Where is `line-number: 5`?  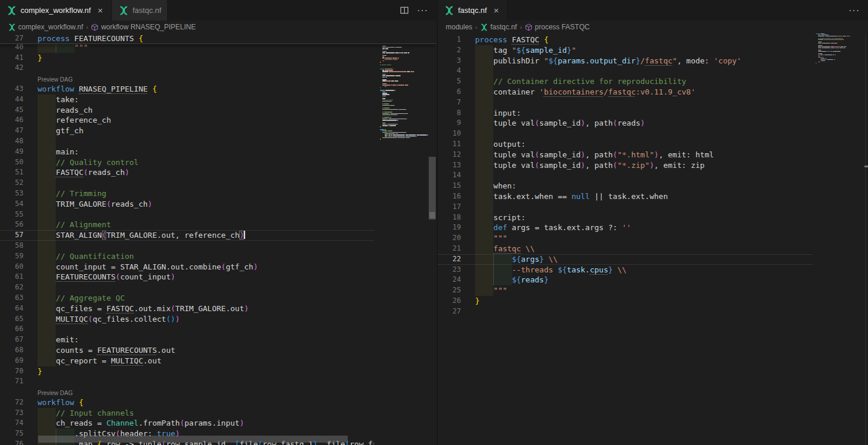
line-number: 5 is located at coordinates (449, 82).